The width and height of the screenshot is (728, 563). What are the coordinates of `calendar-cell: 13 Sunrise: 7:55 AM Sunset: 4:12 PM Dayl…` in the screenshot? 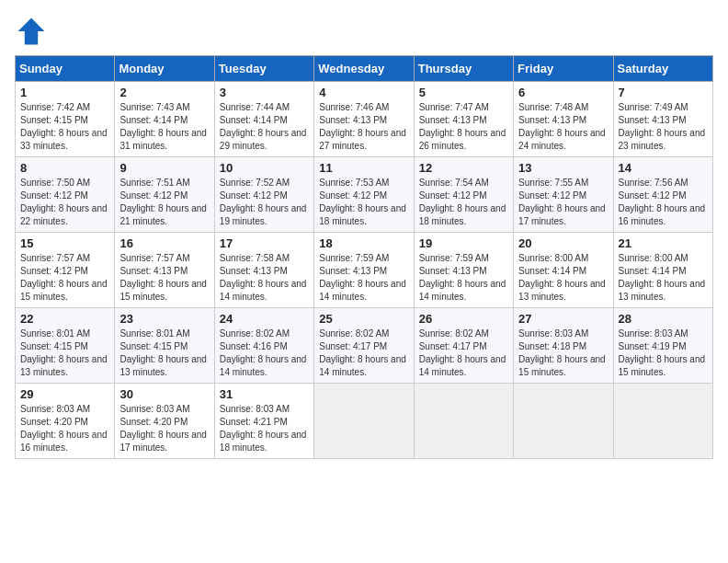 It's located at (563, 195).